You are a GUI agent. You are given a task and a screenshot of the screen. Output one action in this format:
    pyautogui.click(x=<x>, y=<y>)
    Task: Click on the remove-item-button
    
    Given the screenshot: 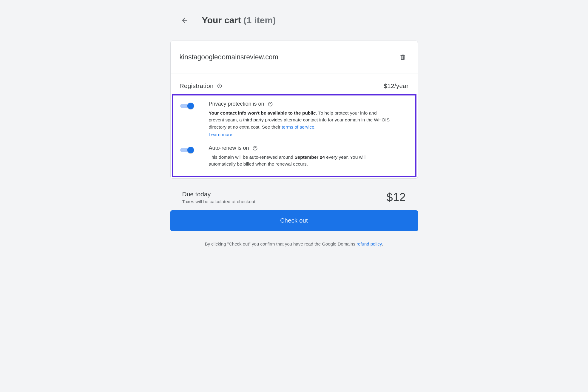 What is the action you would take?
    pyautogui.click(x=403, y=57)
    